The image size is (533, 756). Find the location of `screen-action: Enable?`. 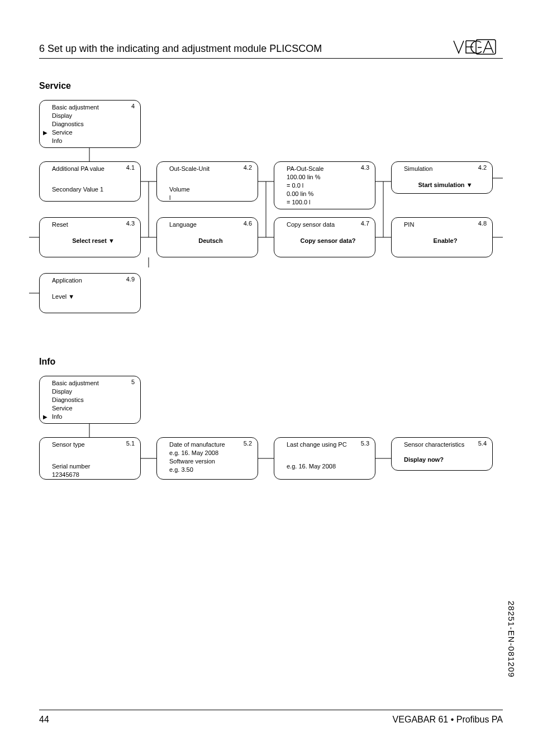

screen-action: Enable? is located at coordinates (445, 241).